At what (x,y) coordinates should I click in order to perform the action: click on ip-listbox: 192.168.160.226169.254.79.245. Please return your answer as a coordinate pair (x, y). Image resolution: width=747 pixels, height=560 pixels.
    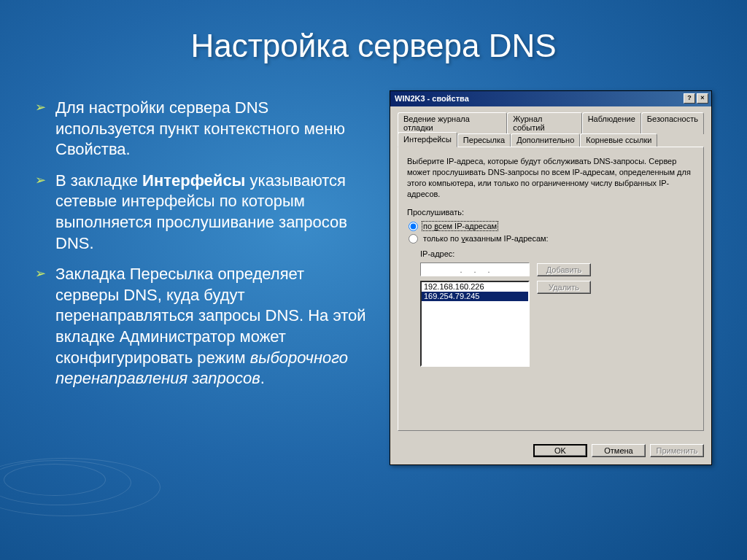
    Looking at the image, I should click on (475, 324).